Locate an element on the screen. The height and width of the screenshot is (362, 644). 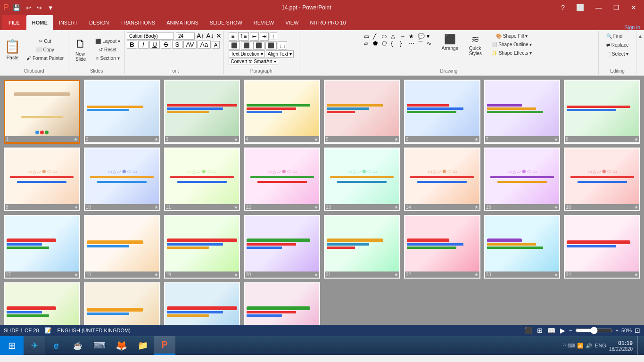
system-tray-icons: ^ ⌨ 📶 🔊 is located at coordinates (578, 346).